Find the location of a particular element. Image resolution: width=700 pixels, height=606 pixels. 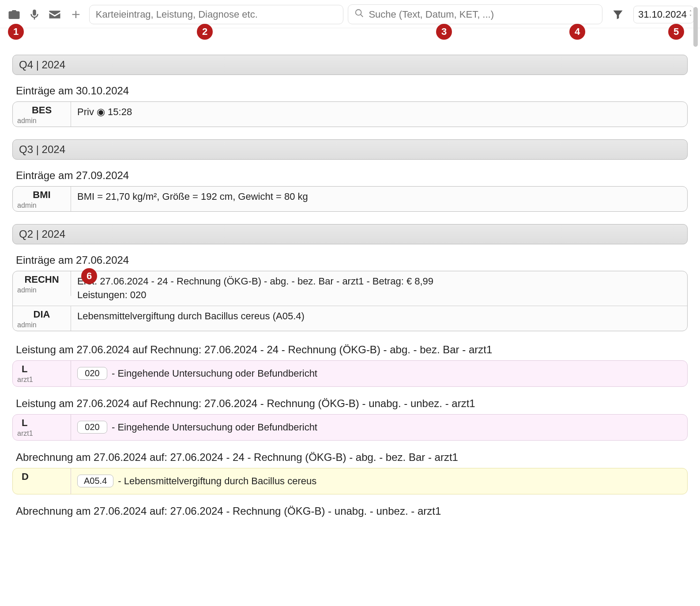

entry-box: BMI admin BMI = 21,70 kg/m², Größe = 192… is located at coordinates (350, 199).